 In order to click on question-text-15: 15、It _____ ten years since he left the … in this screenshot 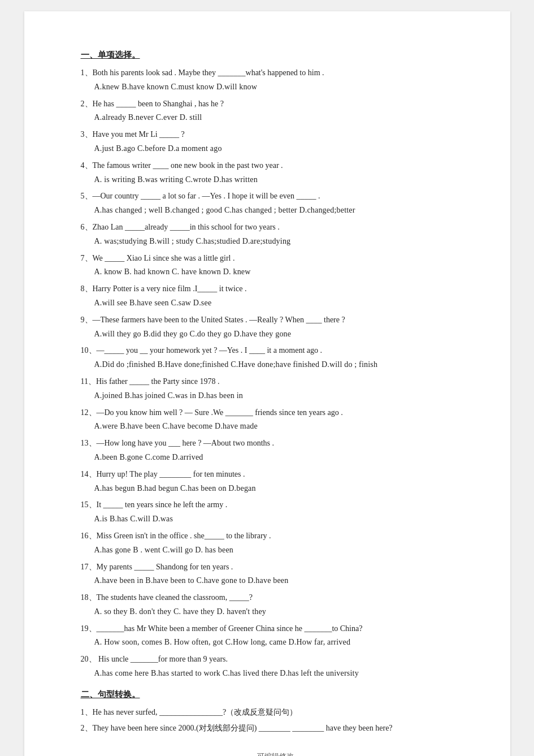, I will do `click(276, 505)`.